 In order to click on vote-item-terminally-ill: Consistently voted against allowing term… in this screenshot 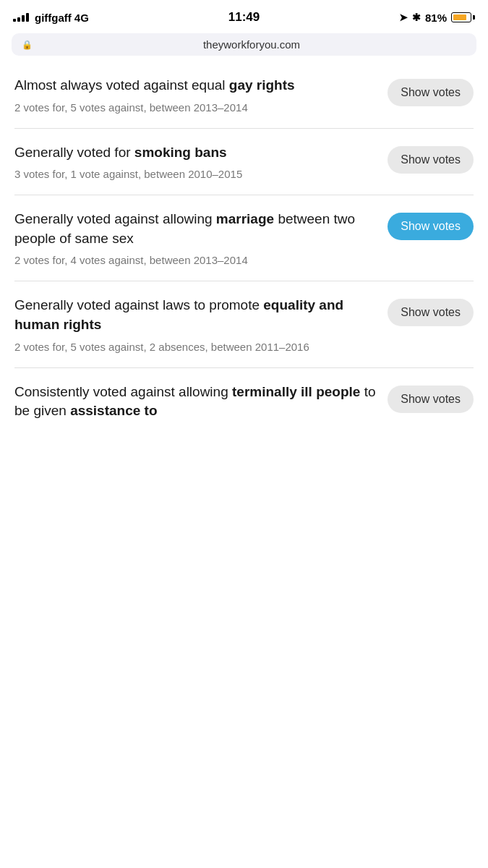, I will do `click(244, 404)`.